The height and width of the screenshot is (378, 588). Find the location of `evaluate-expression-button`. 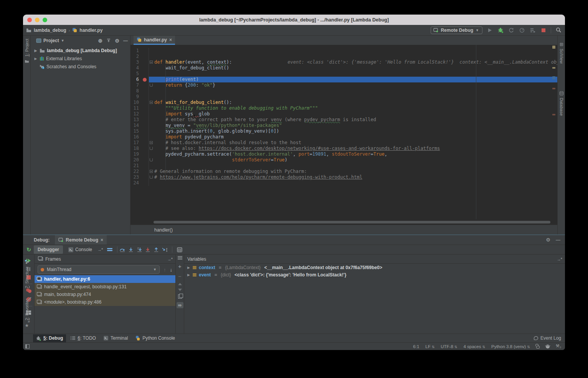

evaluate-expression-button is located at coordinates (180, 250).